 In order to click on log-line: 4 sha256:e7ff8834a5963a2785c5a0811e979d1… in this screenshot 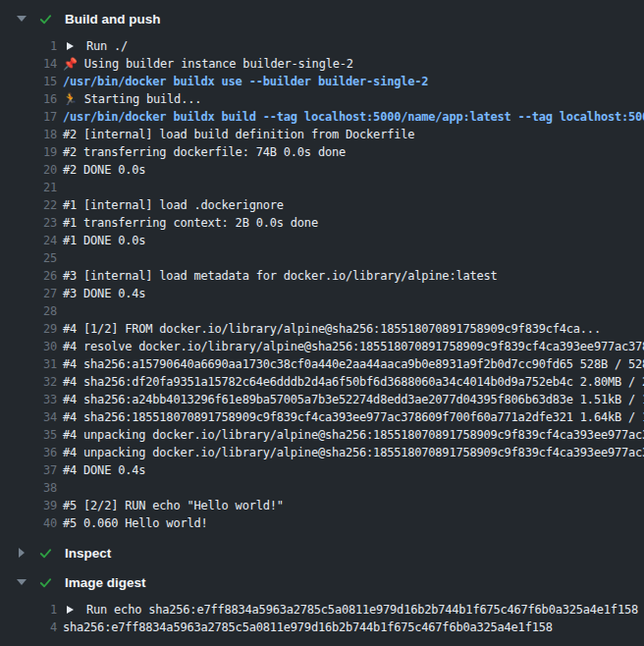, I will do `click(322, 627)`.